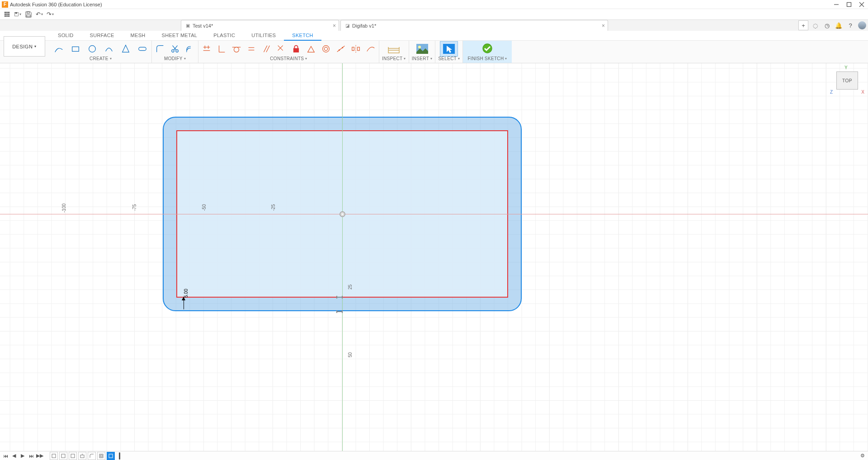  Describe the element at coordinates (160, 49) in the screenshot. I see `fillet-tool` at that location.